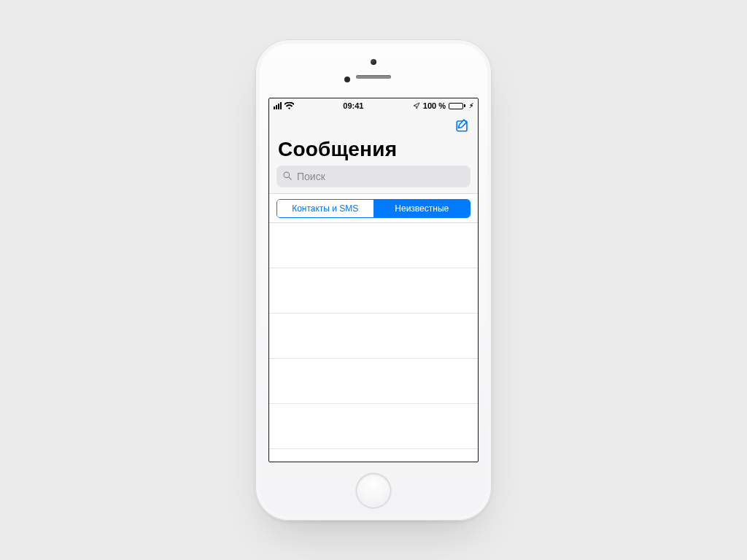  Describe the element at coordinates (471, 106) in the screenshot. I see `charging-icon: ⚡︎` at that location.